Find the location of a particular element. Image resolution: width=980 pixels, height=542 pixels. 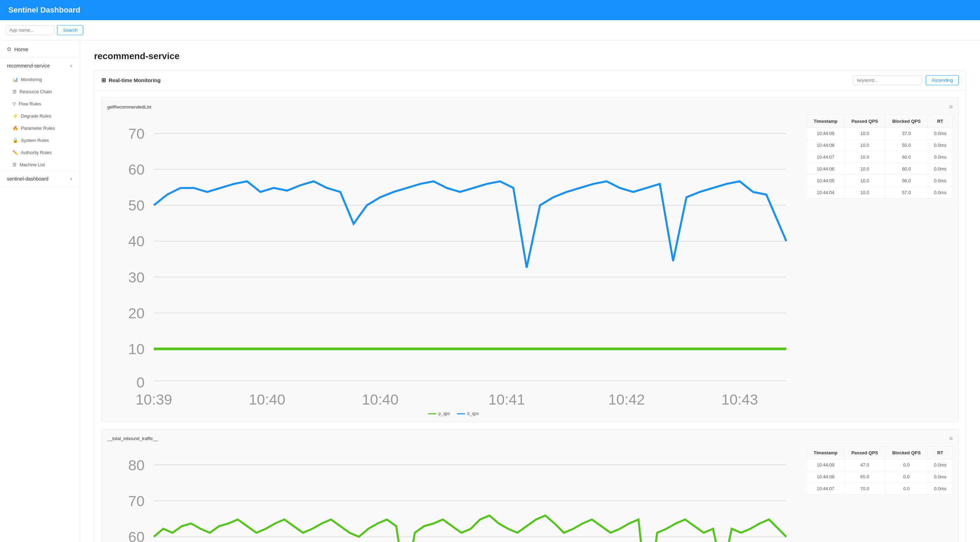

sidebar-item-monitoring: 📊 Monitoring is located at coordinates (40, 79).